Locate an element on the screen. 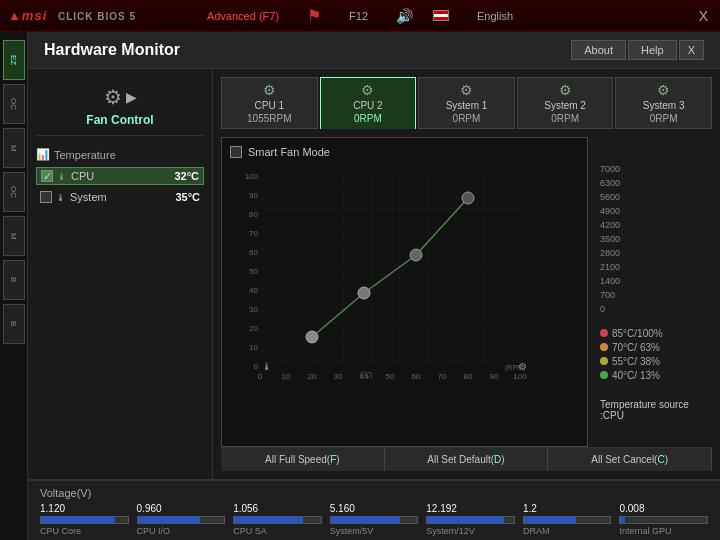  temperature-source: Temperature source :CPU is located at coordinates (656, 410).